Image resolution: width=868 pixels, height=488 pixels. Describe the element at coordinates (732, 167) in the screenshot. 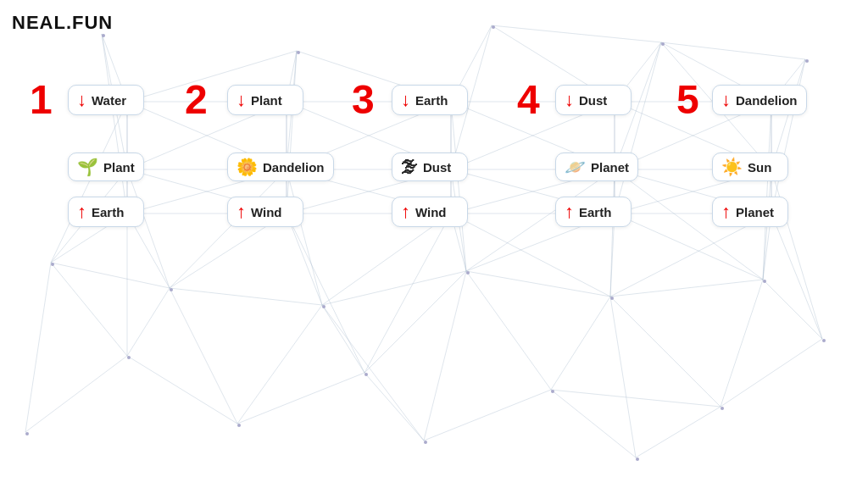

I see `element-icon: ☀️` at that location.